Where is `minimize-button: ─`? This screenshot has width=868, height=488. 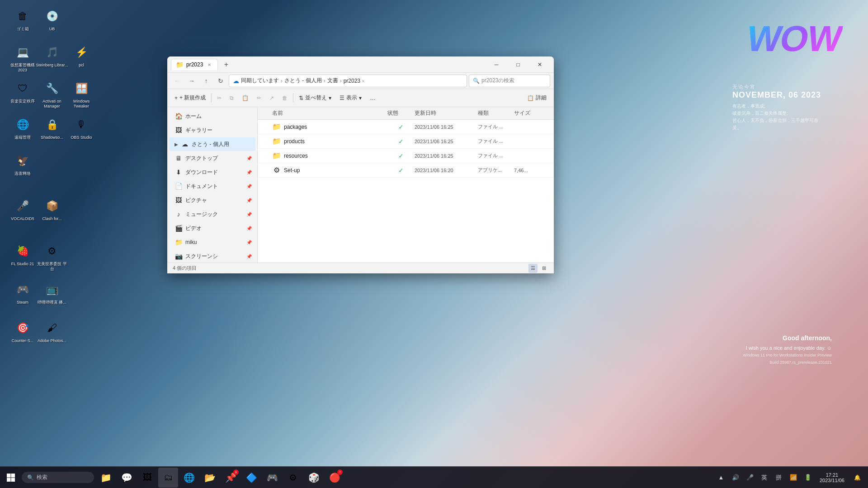
minimize-button: ─ is located at coordinates (496, 65).